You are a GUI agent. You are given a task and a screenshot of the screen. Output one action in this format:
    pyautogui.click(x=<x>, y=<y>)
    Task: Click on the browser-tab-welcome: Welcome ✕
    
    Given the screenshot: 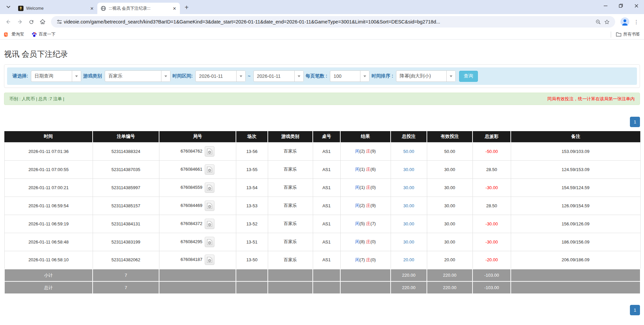 What is the action you would take?
    pyautogui.click(x=56, y=8)
    